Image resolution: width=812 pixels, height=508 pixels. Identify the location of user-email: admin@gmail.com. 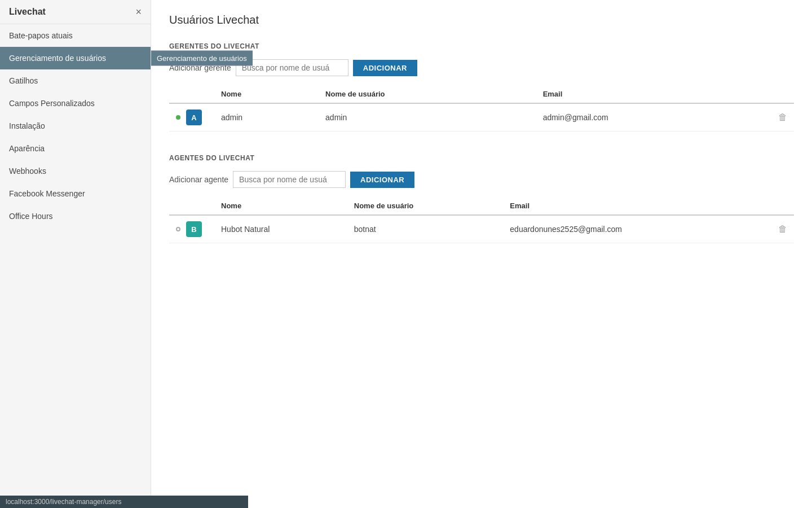
(654, 117).